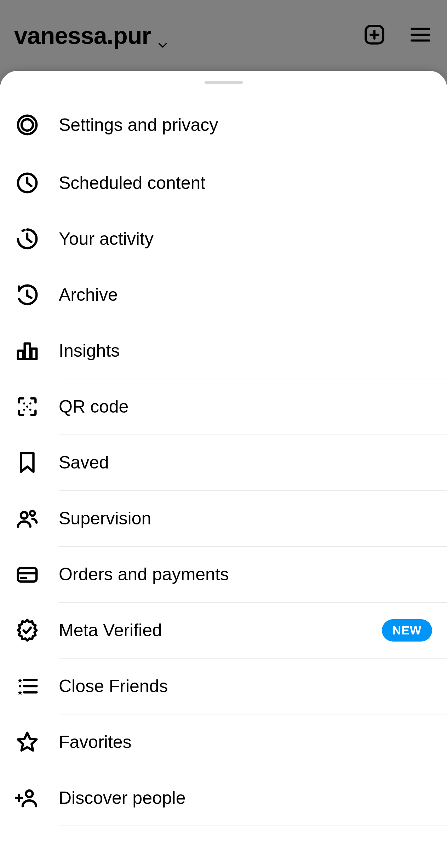 The width and height of the screenshot is (447, 868). Describe the element at coordinates (224, 295) in the screenshot. I see `menu-item-archive: Archive` at that location.